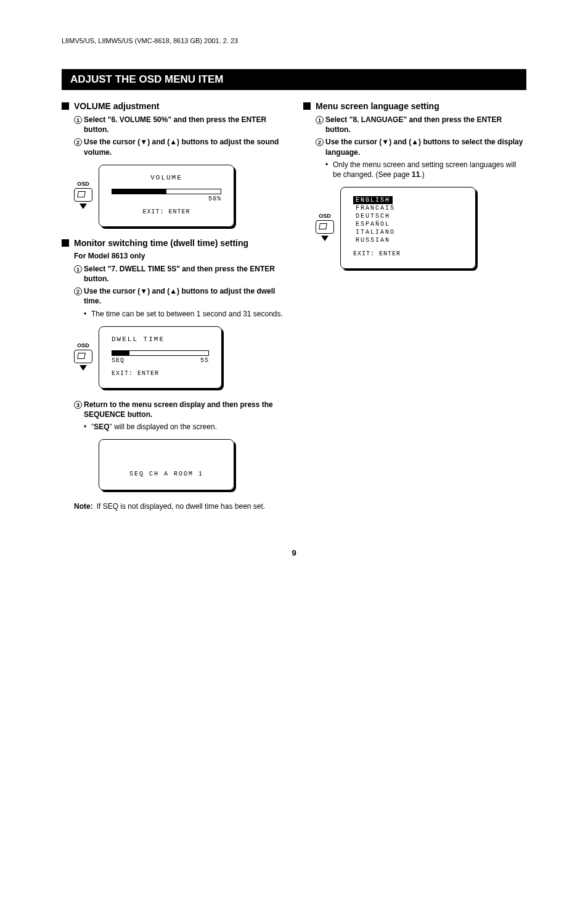  What do you see at coordinates (154, 427) in the screenshot?
I see `dwell-bullet-3-text: "SEQ" will be displayed on the screen.` at bounding box center [154, 427].